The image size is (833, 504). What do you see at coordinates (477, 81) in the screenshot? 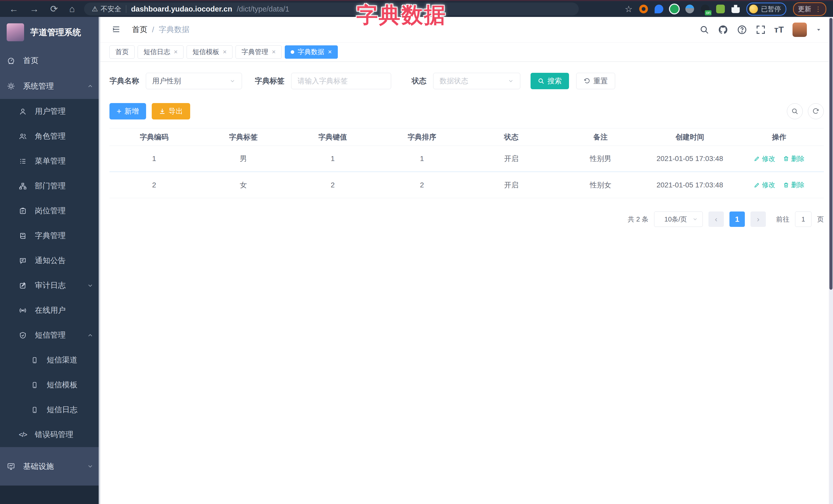
I see `status-select: 数据状态` at bounding box center [477, 81].